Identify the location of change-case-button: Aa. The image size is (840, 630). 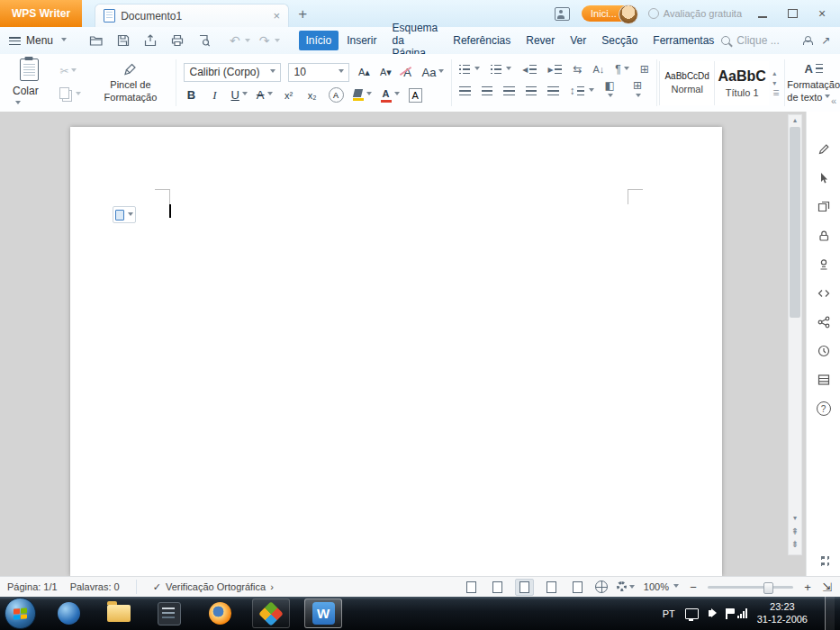
(432, 72).